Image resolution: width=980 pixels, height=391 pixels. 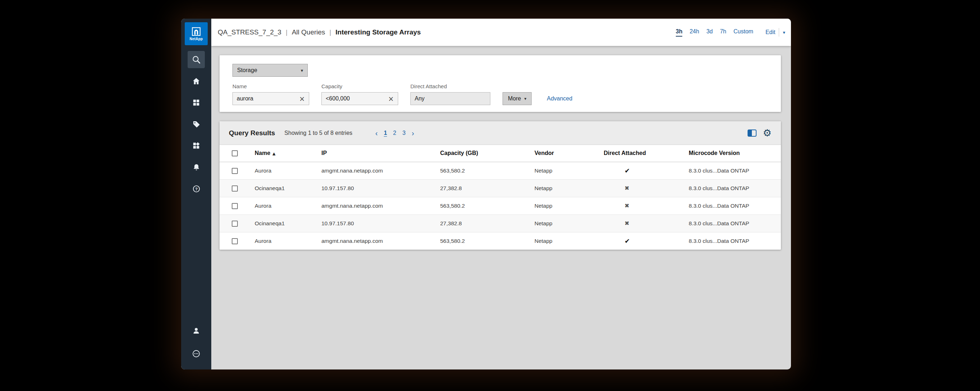 I want to click on sidebar-item-widgets, so click(x=196, y=146).